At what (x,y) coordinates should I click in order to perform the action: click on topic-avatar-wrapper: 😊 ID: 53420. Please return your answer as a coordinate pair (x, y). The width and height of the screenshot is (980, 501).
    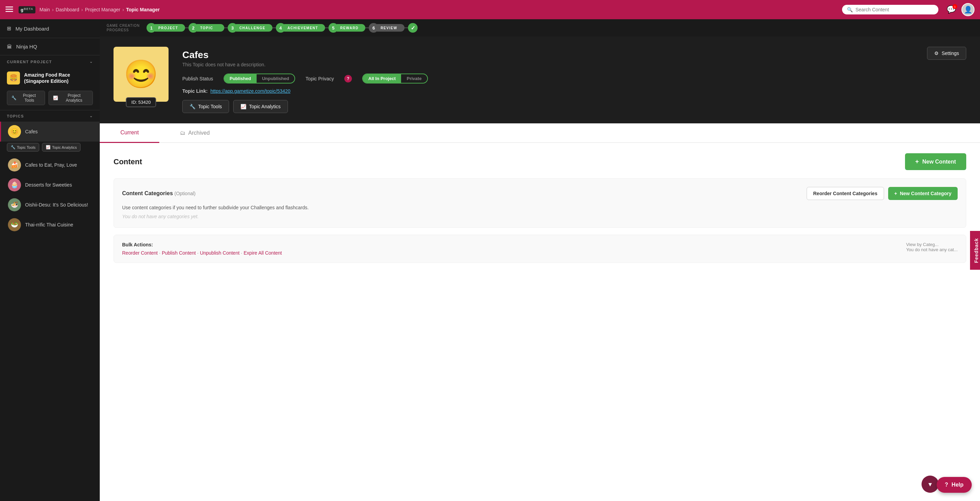
    Looking at the image, I should click on (141, 75).